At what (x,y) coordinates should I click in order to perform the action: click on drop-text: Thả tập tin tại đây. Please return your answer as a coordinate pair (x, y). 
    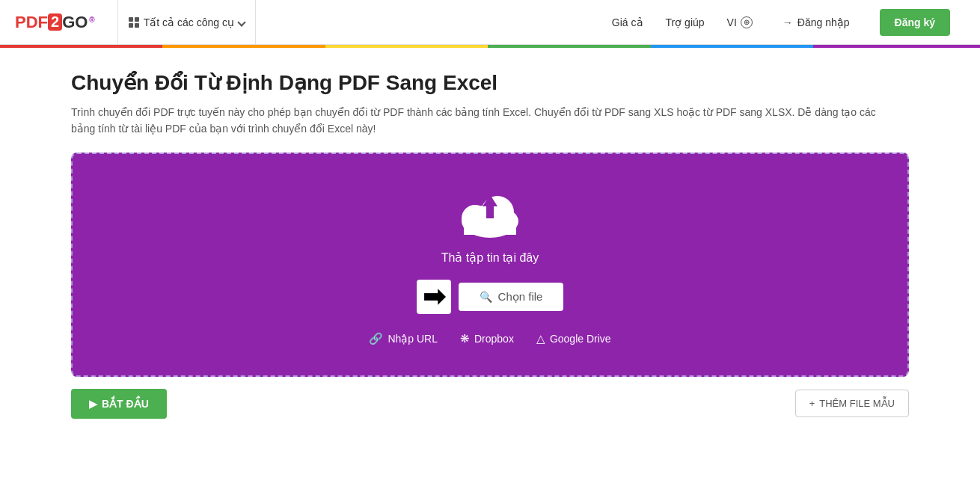
    Looking at the image, I should click on (491, 257).